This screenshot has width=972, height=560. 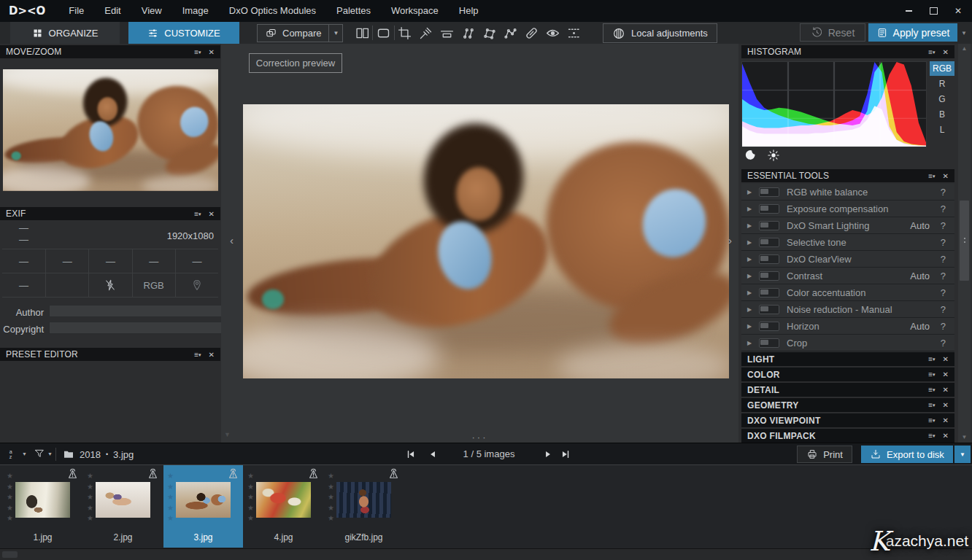 What do you see at coordinates (353, 11) in the screenshot?
I see `menu-item: Palettes` at bounding box center [353, 11].